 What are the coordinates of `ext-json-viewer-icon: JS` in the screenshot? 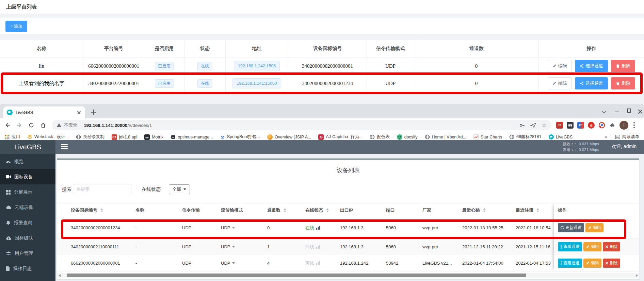 It's located at (560, 125).